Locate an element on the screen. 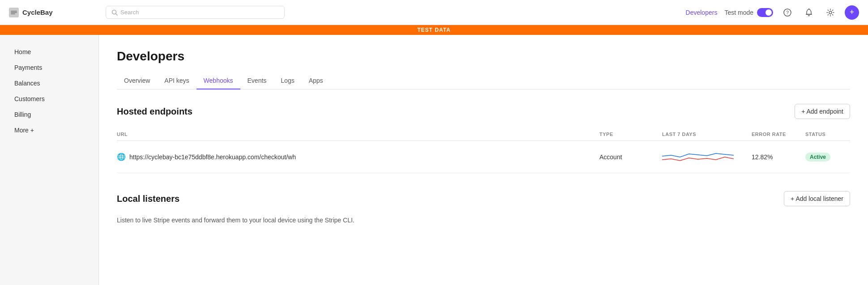 This screenshot has width=868, height=285. tab-apps-label: Apps is located at coordinates (316, 81).